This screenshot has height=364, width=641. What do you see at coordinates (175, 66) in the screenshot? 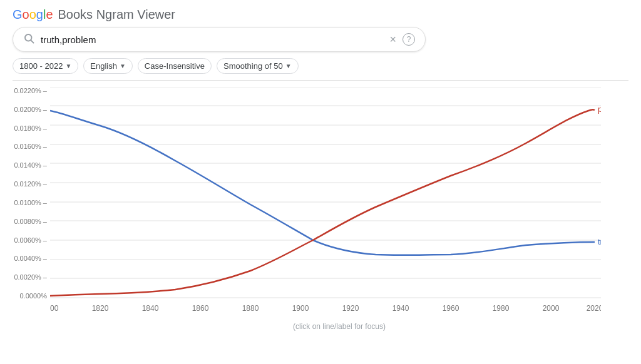
I see `case-label: Case-Insensitive` at bounding box center [175, 66].